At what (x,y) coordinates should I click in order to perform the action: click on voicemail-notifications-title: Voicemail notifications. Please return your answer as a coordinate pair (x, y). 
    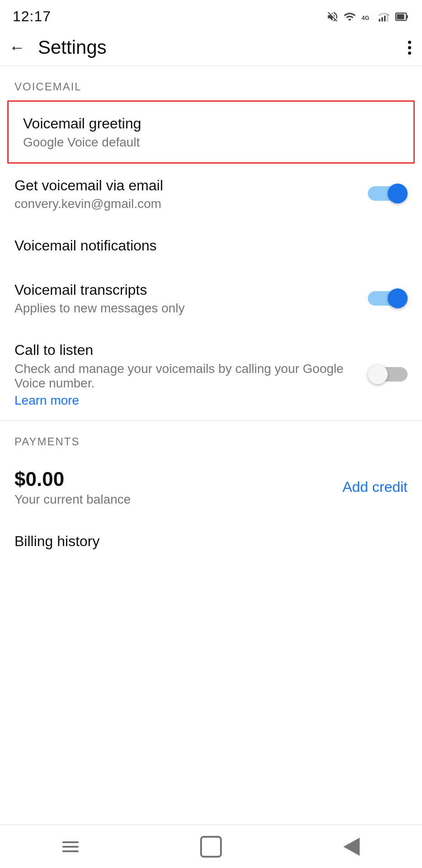
    Looking at the image, I should click on (211, 246).